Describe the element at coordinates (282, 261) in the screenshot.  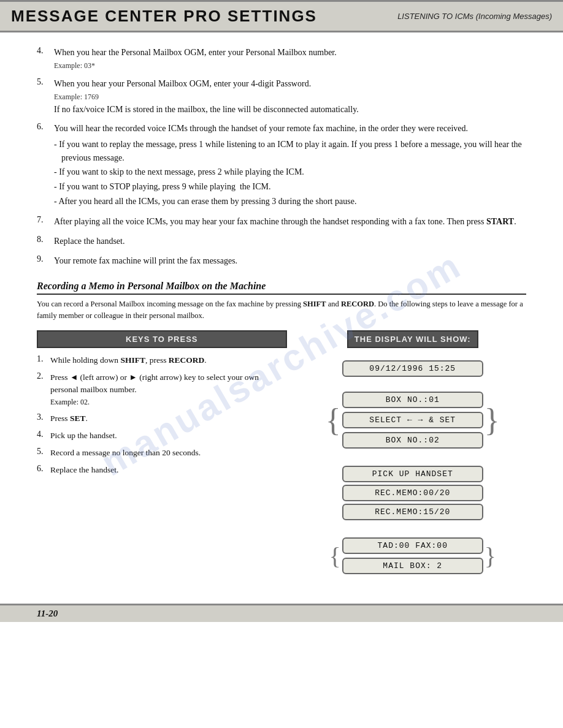
I see `list-item: 9. Your remote fax machine will print th…` at that location.